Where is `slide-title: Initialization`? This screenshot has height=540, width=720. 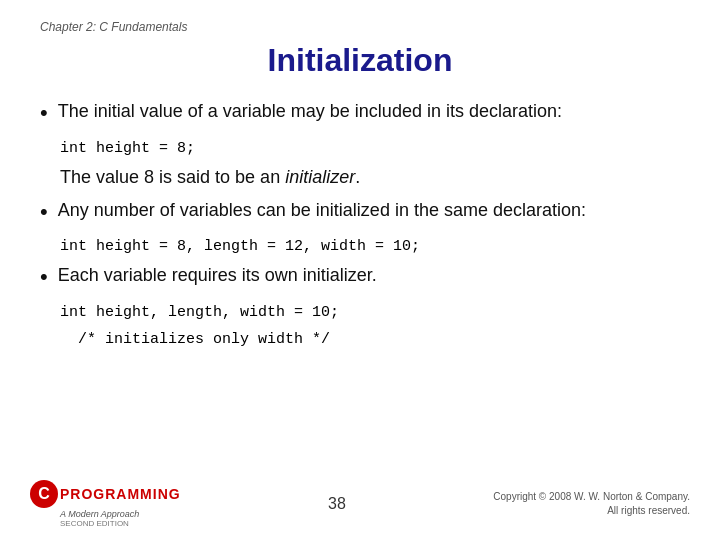
slide-title: Initialization is located at coordinates (360, 60).